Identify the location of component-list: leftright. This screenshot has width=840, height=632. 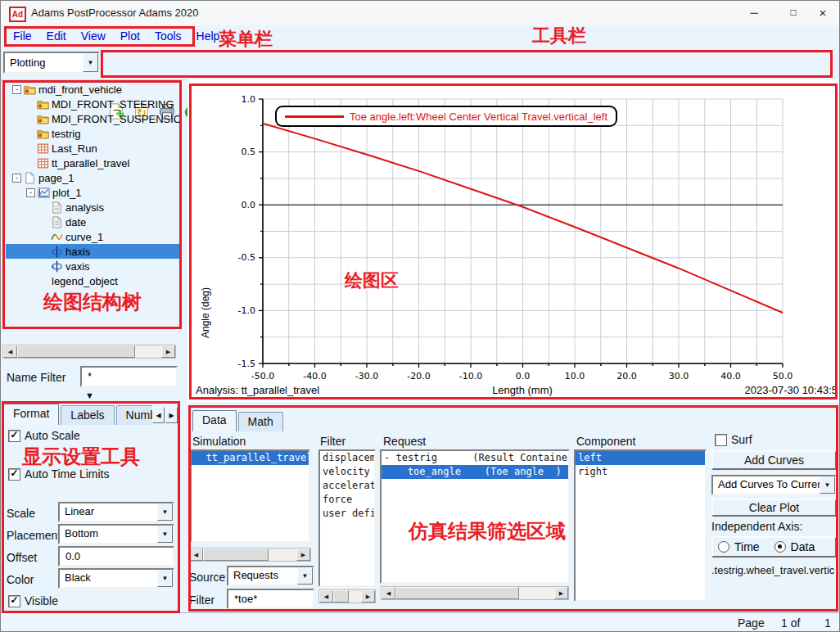
(640, 526).